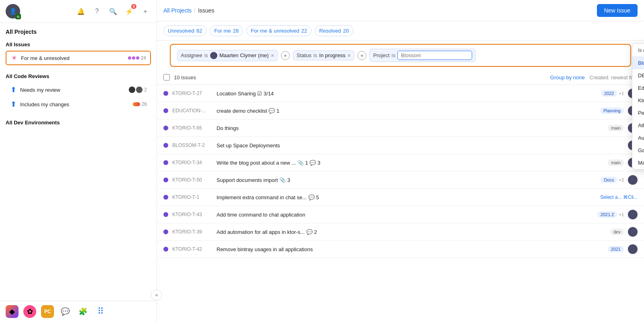 This screenshot has height=322, width=644. What do you see at coordinates (400, 31) in the screenshot?
I see `filter-tabs: Unresolved 82 For me 28 For me & unresol…` at bounding box center [400, 31].